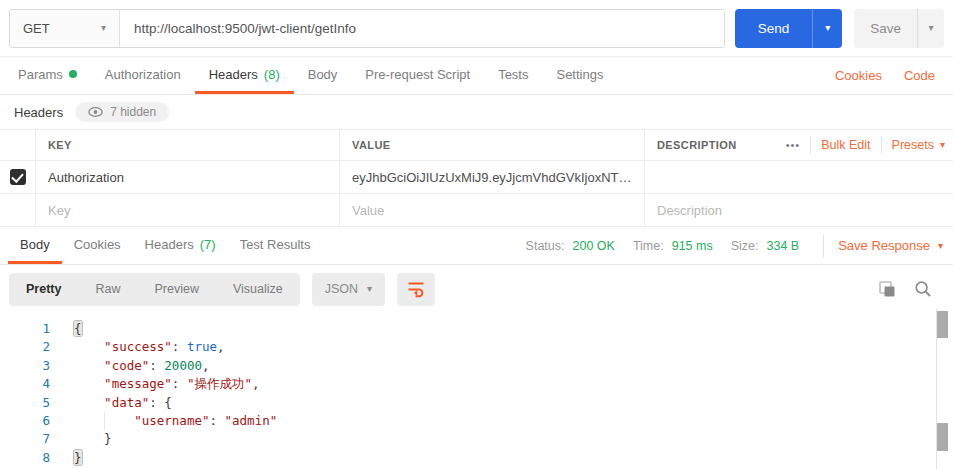 Image resolution: width=953 pixels, height=469 pixels. What do you see at coordinates (492, 177) in the screenshot?
I see `header-value-cell: eyJhbGciOiJIUzUxMiJ9.eyJjcmVhdGVkIjoxNTg…` at bounding box center [492, 177].